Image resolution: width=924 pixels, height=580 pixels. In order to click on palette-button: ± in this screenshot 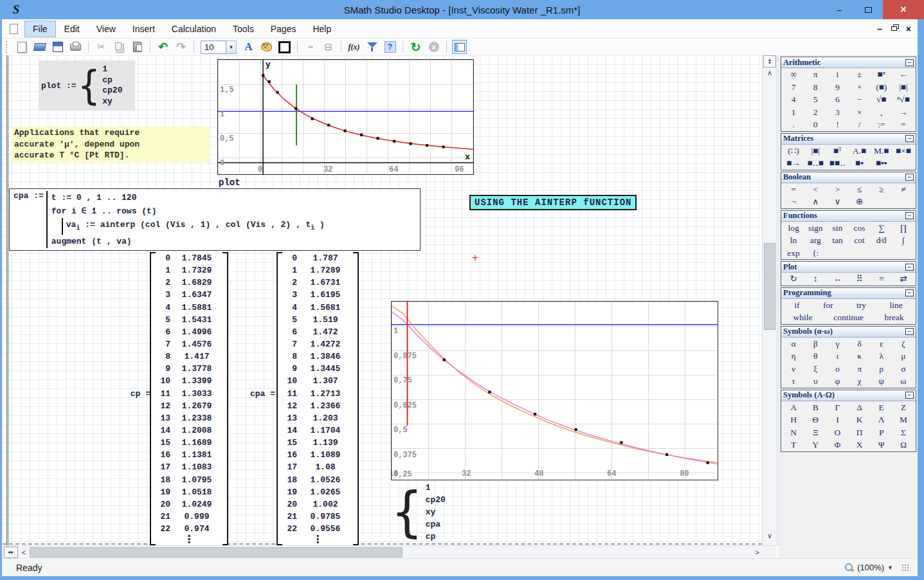, I will do `click(860, 75)`.